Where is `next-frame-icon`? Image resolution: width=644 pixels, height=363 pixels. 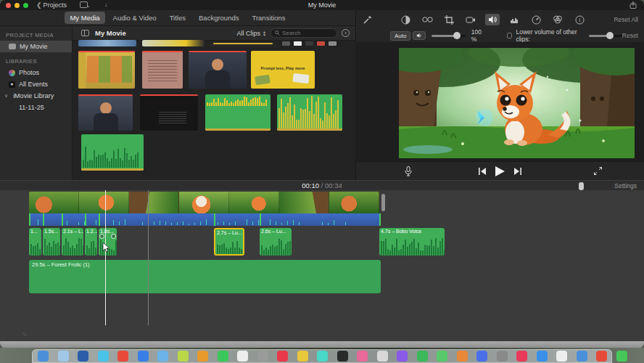
next-frame-icon is located at coordinates (518, 171).